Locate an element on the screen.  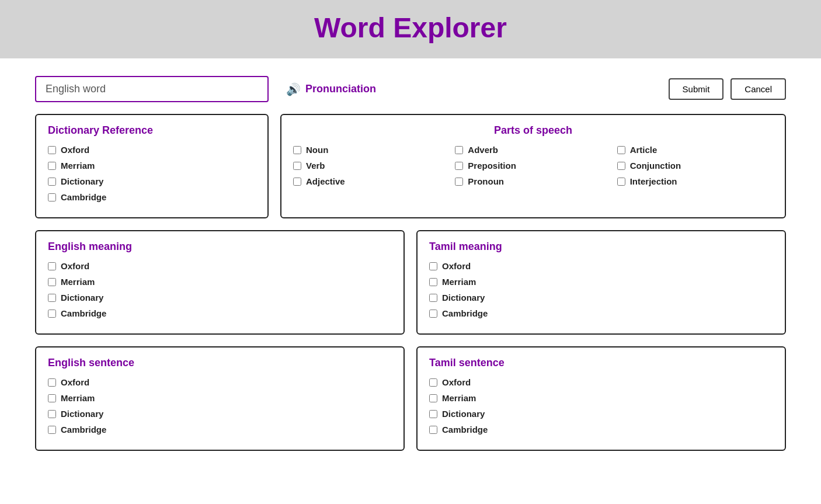
eng-meaning-label-1: Merriam is located at coordinates (78, 281).